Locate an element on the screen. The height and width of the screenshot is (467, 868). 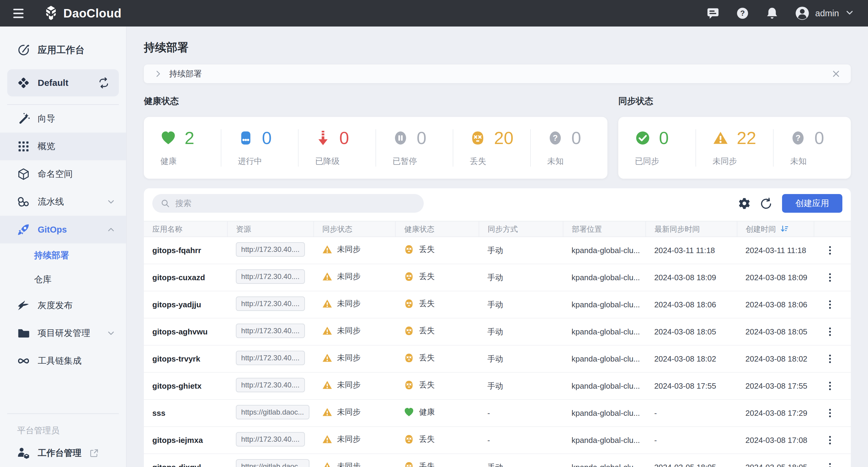
stat-label: 已暂停 is located at coordinates (423, 161).